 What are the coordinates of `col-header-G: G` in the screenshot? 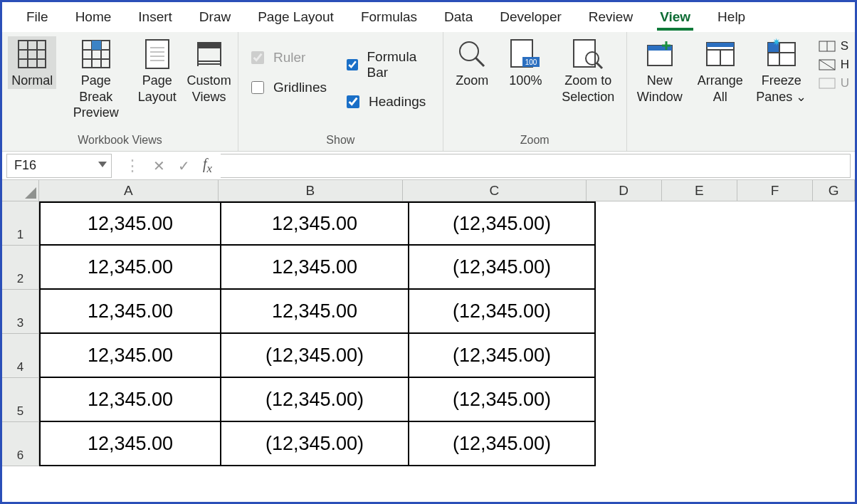 It's located at (834, 191).